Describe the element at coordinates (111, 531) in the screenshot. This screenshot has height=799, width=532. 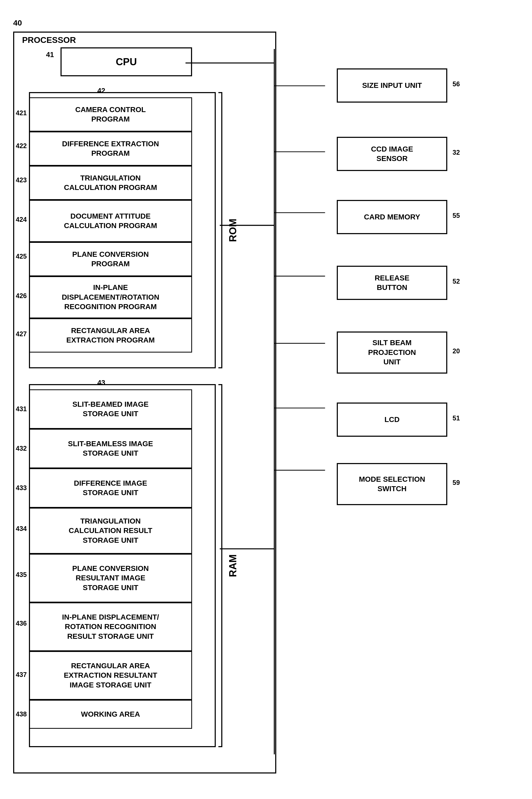
I see `storage-box-434: TRIANGULATIONCALCULATION RESULTSTORAGE U…` at that location.